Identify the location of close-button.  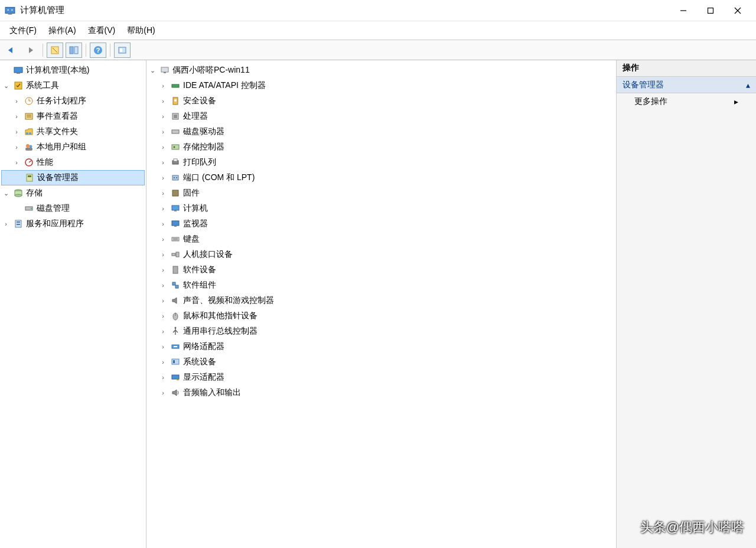
(738, 11).